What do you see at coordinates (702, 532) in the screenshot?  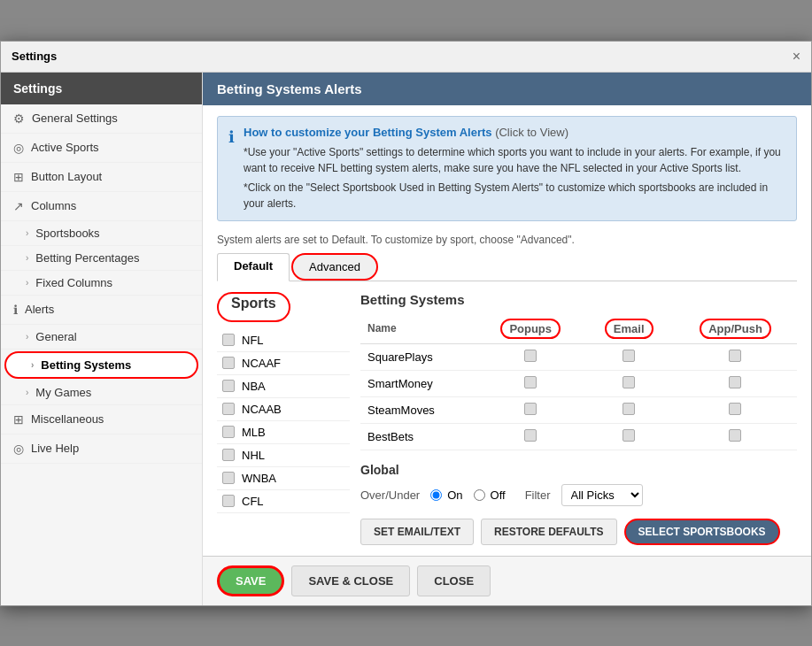 I see `select-sportsbooks-button: SELECT SPORTSBOOKS` at bounding box center [702, 532].